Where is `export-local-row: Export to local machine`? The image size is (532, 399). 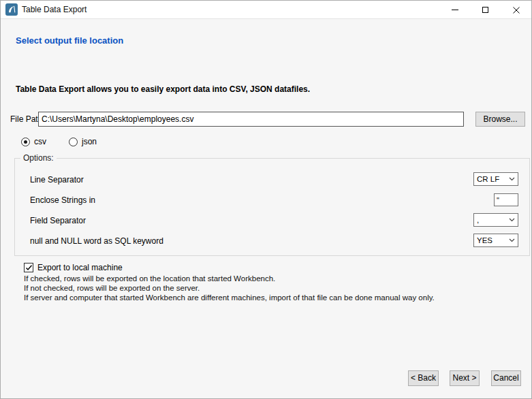
export-local-row: Export to local machine is located at coordinates (74, 268).